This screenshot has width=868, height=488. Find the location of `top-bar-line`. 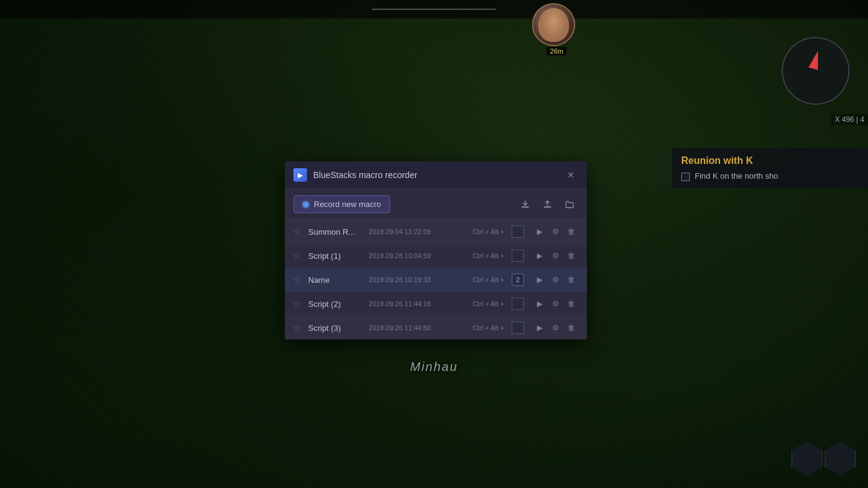

top-bar-line is located at coordinates (434, 9).